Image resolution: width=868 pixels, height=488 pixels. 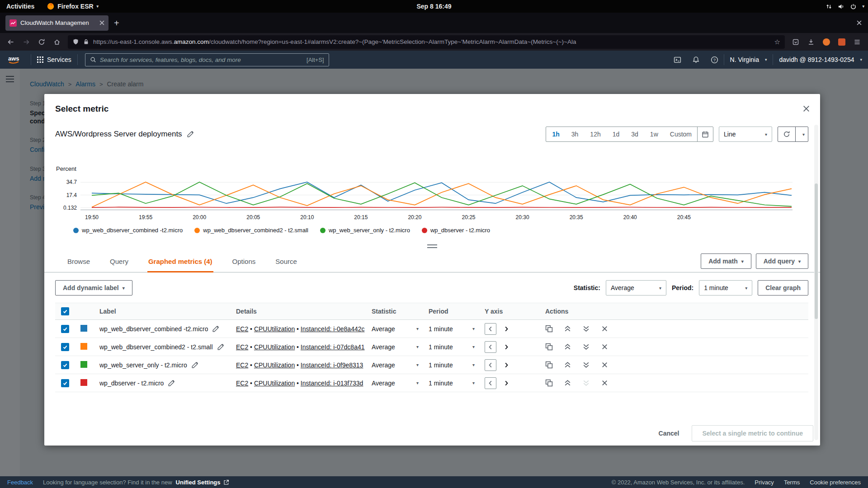 What do you see at coordinates (677, 60) in the screenshot?
I see `cloudshell-icon` at bounding box center [677, 60].